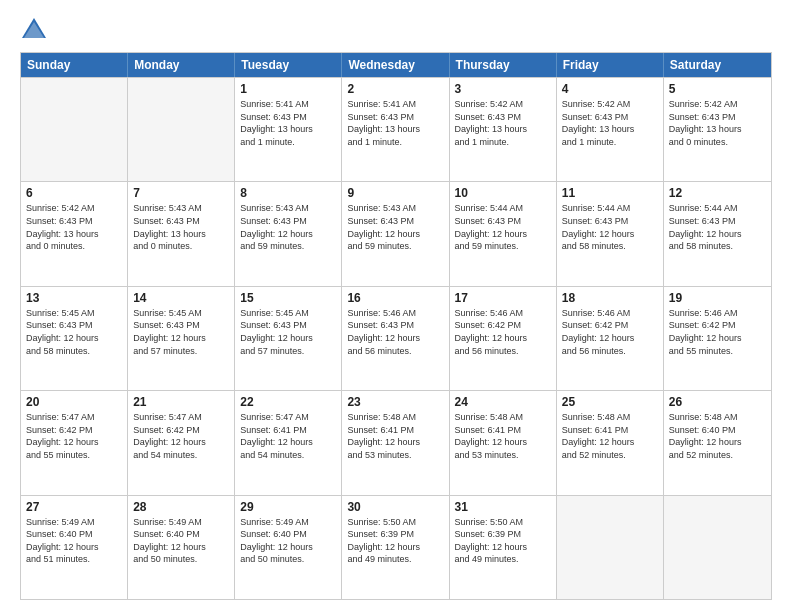 Image resolution: width=792 pixels, height=612 pixels. What do you see at coordinates (504, 234) in the screenshot?
I see `calendar-cell: 10Sunrise: 5:44 AM Sunset: 6:43 PM Dayli…` at bounding box center [504, 234].